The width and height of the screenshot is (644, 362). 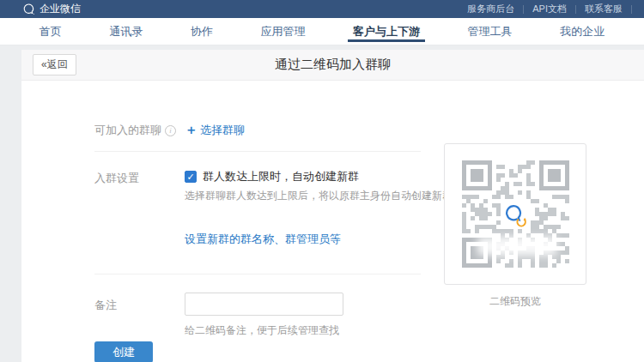 What do you see at coordinates (52, 9) in the screenshot?
I see `brand-logo: 企业微信` at bounding box center [52, 9].